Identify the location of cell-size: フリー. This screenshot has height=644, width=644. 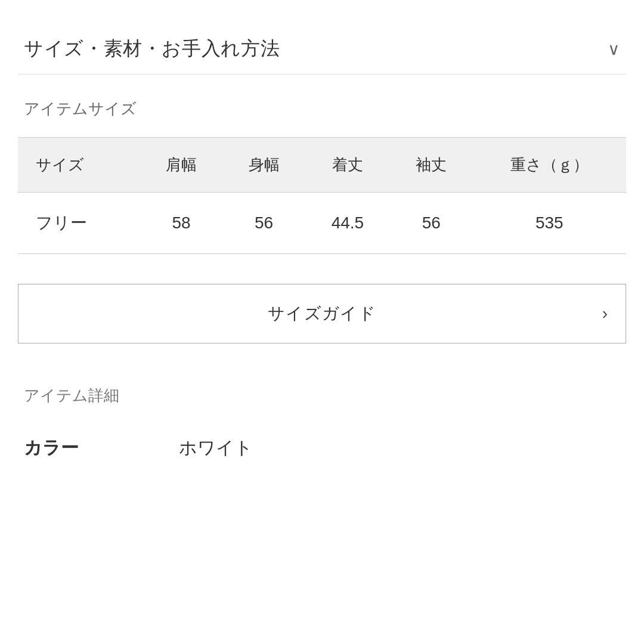
(79, 223).